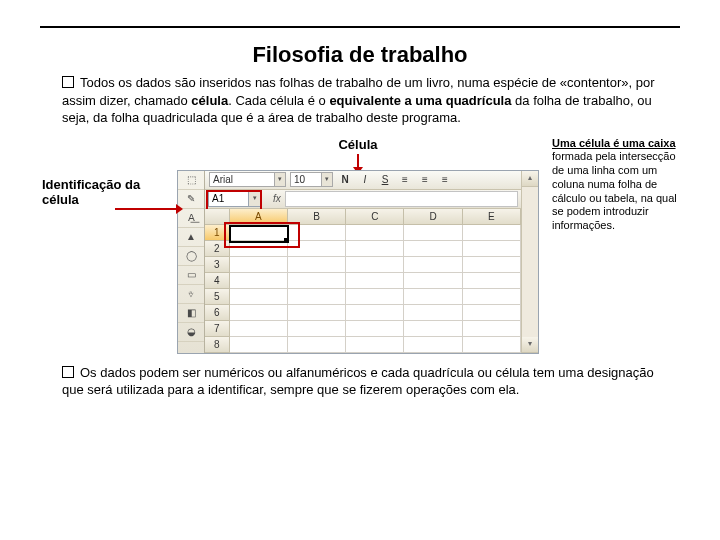  What do you see at coordinates (191, 180) in the screenshot?
I see `draw-tool-icon: ⬚` at bounding box center [191, 180].